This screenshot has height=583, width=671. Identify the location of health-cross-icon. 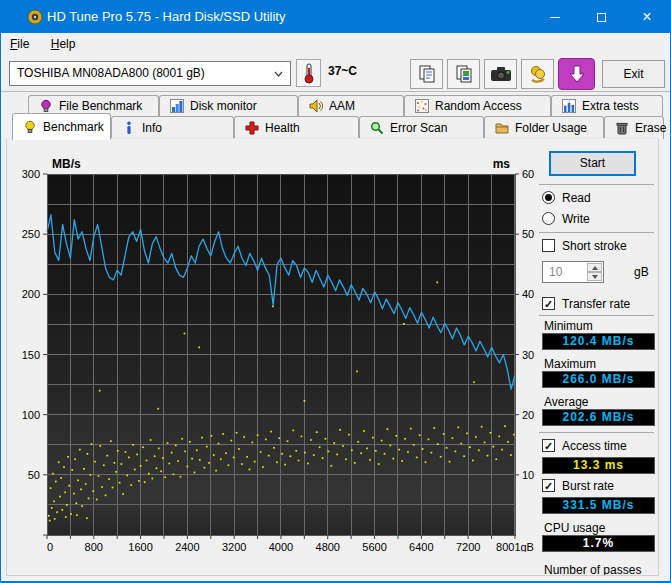
(252, 128).